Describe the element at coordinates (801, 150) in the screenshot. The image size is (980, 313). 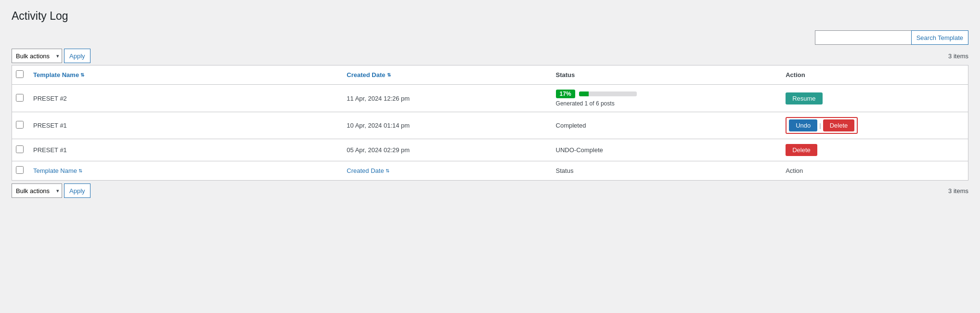
I see `row3-delete-button: Delete` at that location.